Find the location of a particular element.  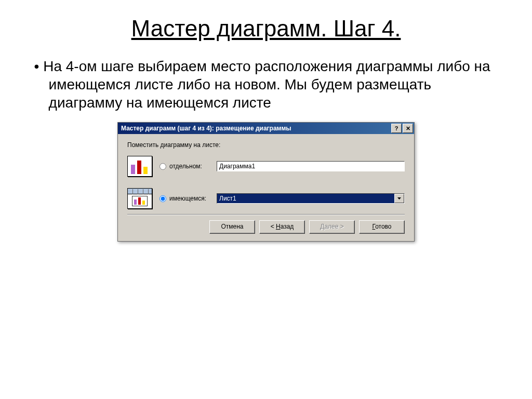

slide-title: Мастер диаграмм. Шаг 4. is located at coordinates (266, 29).